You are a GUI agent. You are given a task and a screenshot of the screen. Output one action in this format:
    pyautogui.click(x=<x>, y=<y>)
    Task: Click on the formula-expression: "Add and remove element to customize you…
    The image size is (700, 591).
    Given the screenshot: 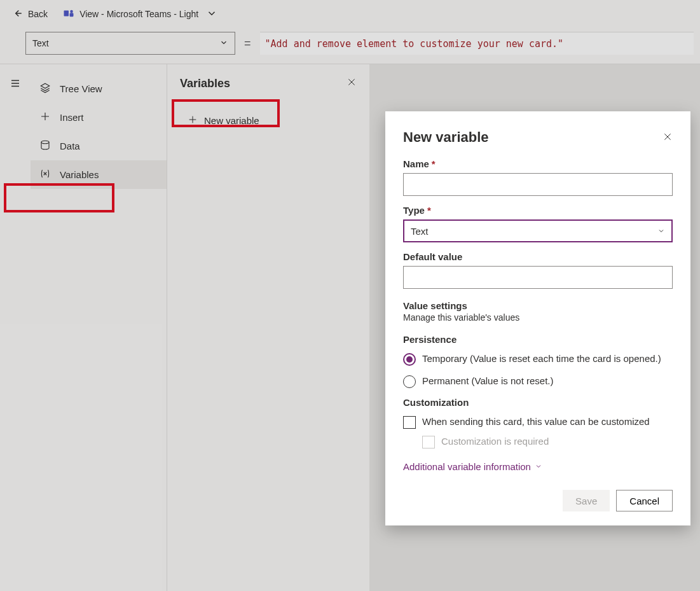 What is the action you would take?
    pyautogui.click(x=415, y=44)
    